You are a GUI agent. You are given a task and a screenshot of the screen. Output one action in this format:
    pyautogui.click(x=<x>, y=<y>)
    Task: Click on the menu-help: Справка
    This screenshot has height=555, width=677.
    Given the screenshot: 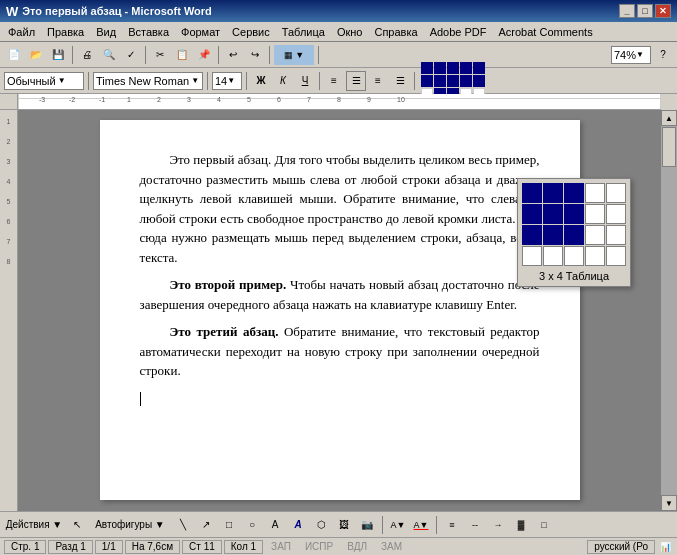 What is the action you would take?
    pyautogui.click(x=396, y=32)
    